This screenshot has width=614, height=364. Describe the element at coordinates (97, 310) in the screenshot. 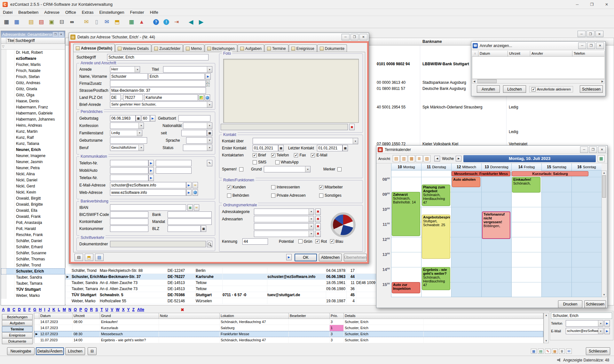

I see `alphabet-letter: S` at that location.